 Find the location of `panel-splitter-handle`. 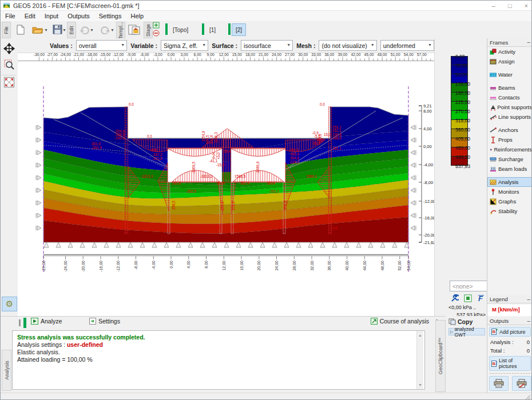

panel-splitter-handle is located at coordinates (19, 323).